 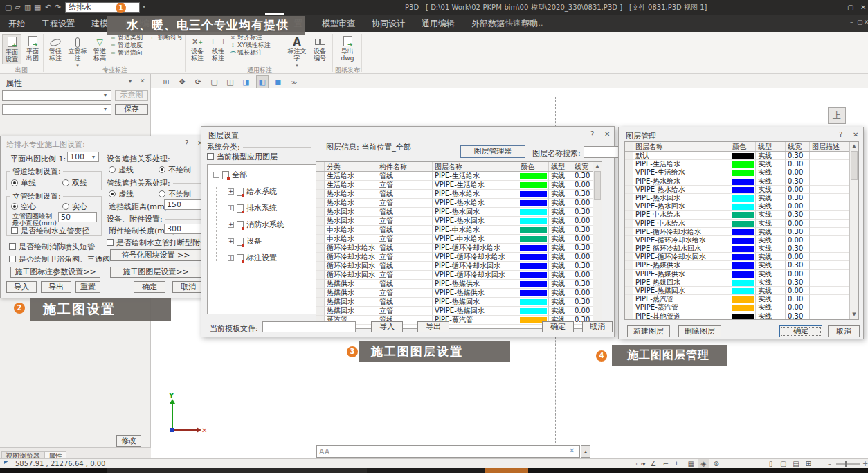 I want to click on xy-linear-dim-item: ↕XY线性标注, so click(x=257, y=46).